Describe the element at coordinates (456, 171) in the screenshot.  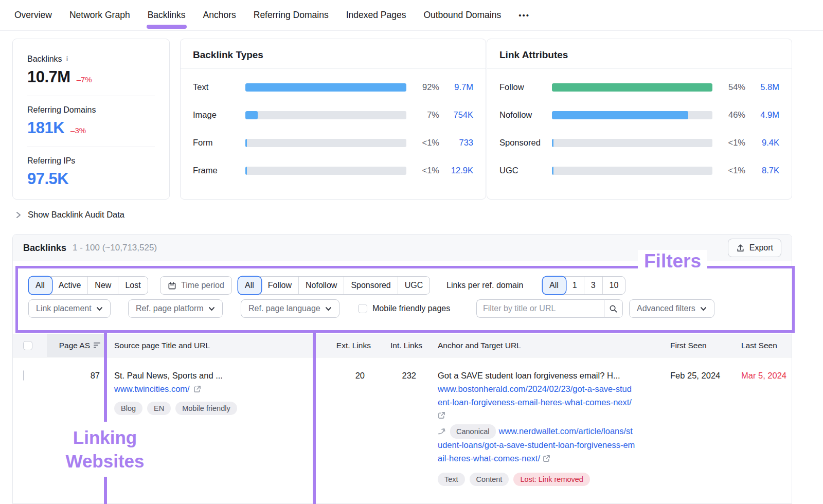
I see `bar-value-link: 12.9K` at that location.